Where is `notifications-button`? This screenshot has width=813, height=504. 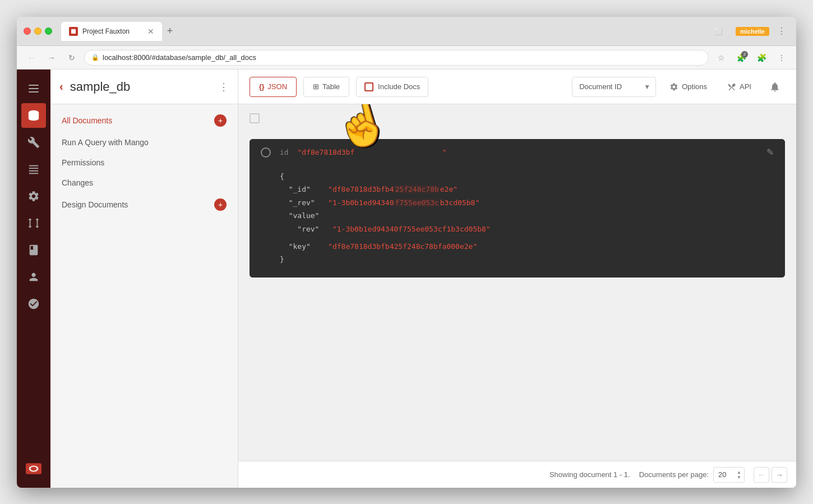
notifications-button is located at coordinates (775, 87).